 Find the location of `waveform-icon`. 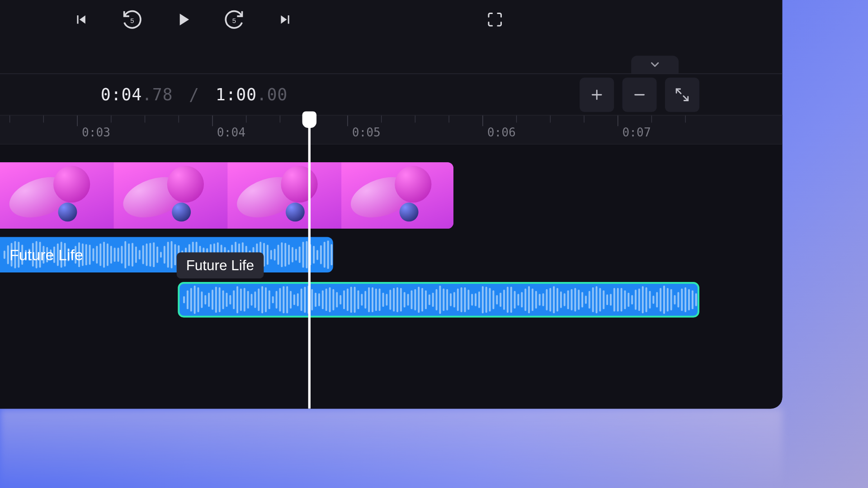

waveform-icon is located at coordinates (439, 300).